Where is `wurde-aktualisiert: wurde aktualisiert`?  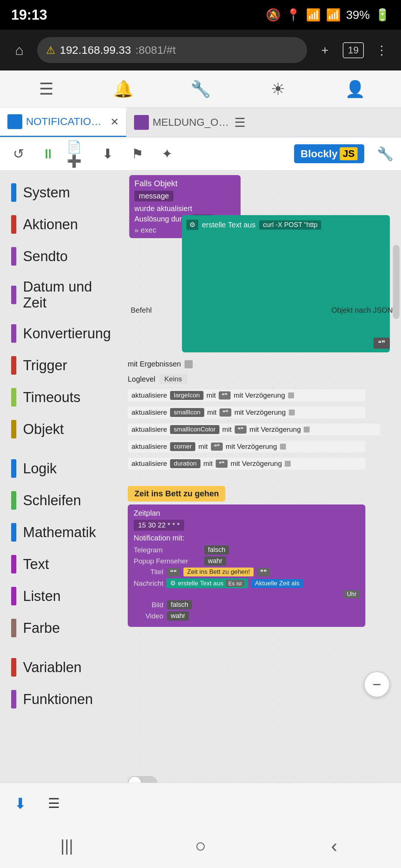
wurde-aktualisiert: wurde aktualisiert is located at coordinates (185, 208).